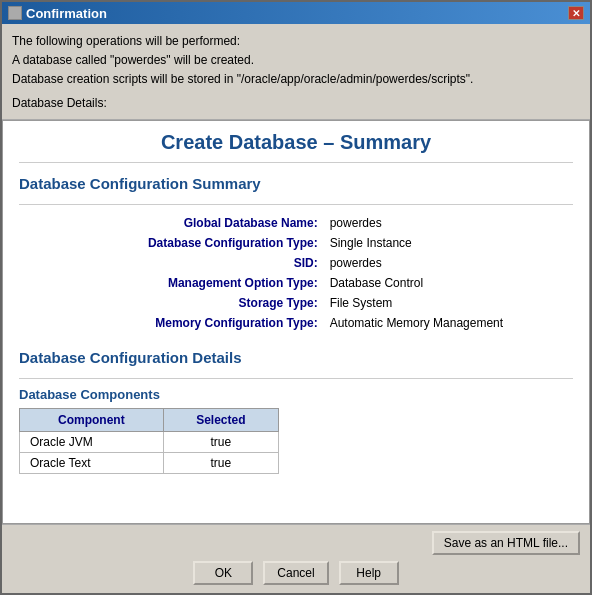  What do you see at coordinates (296, 13) in the screenshot?
I see `title-bar: Confirmation ✕` at bounding box center [296, 13].